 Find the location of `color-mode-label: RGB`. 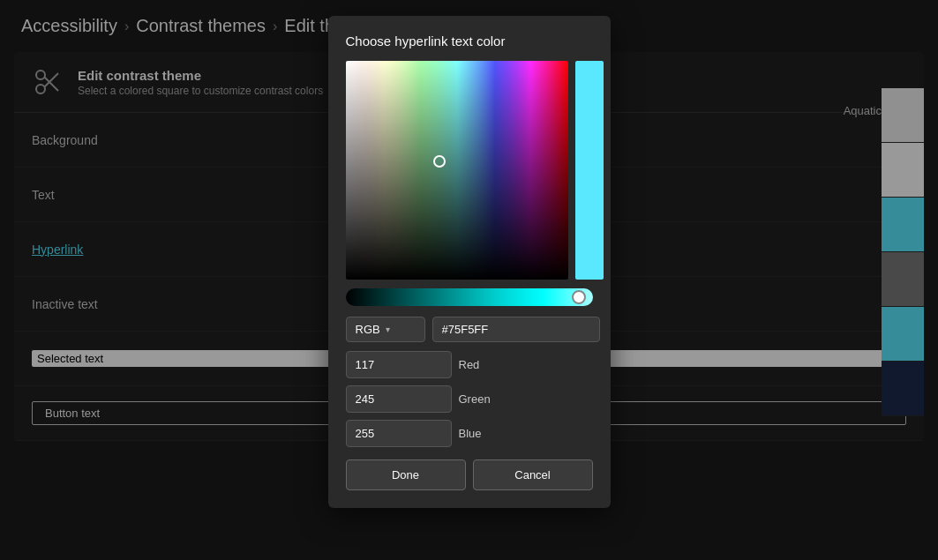

color-mode-label: RGB is located at coordinates (368, 330).